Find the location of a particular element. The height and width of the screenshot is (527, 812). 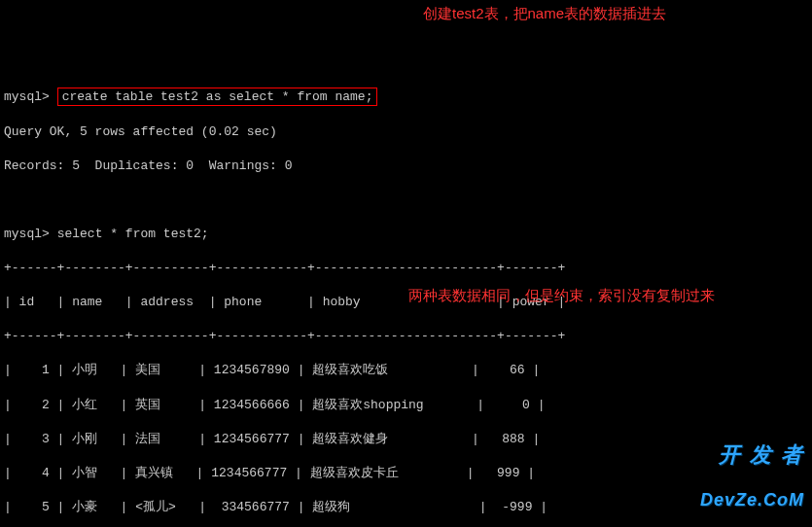

query-ok-line: Query OK, 5 rows affected (0.02 sec) is located at coordinates (406, 132).